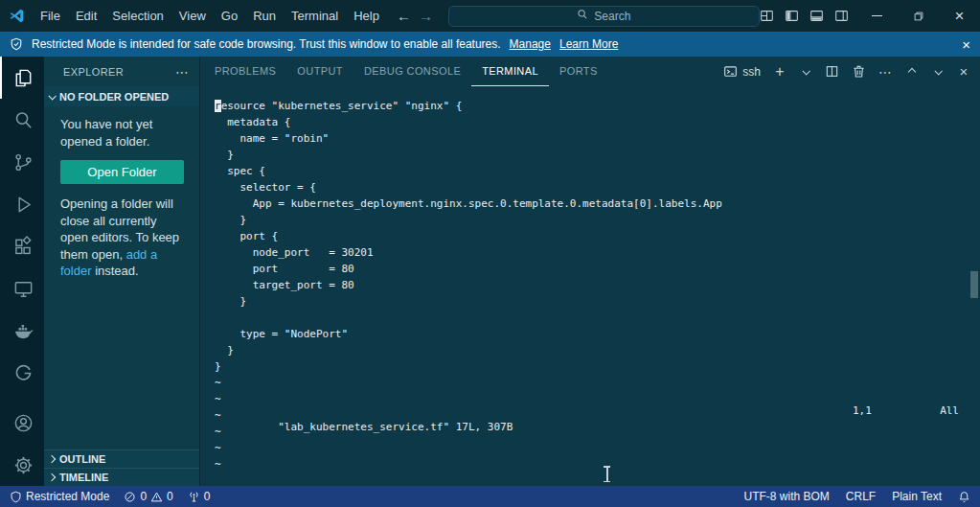  What do you see at coordinates (960, 15) in the screenshot?
I see `close-window-button: ×` at bounding box center [960, 15].